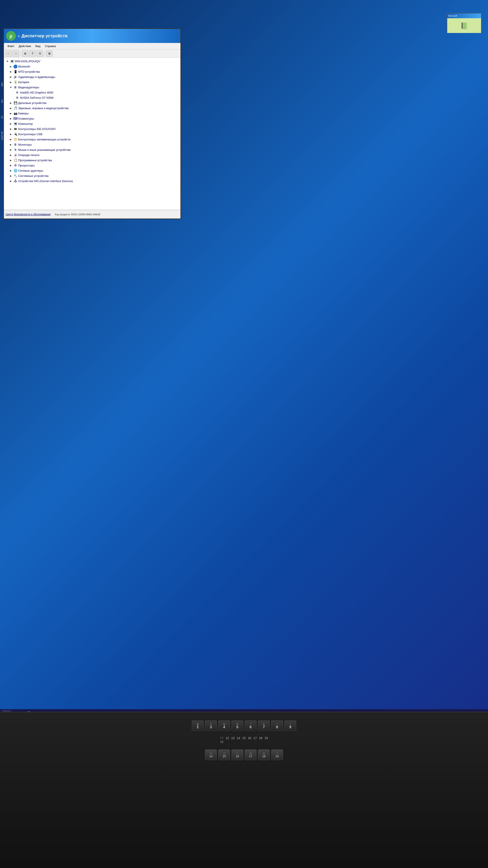 Image resolution: width=488 pixels, height=868 pixels. What do you see at coordinates (211, 726) in the screenshot?
I see `key-3: # 3` at bounding box center [211, 726].